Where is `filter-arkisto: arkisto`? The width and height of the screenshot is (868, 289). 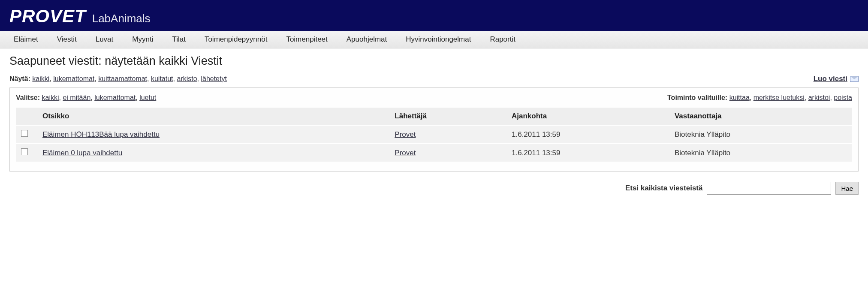
filter-arkisto: arkisto is located at coordinates (187, 79).